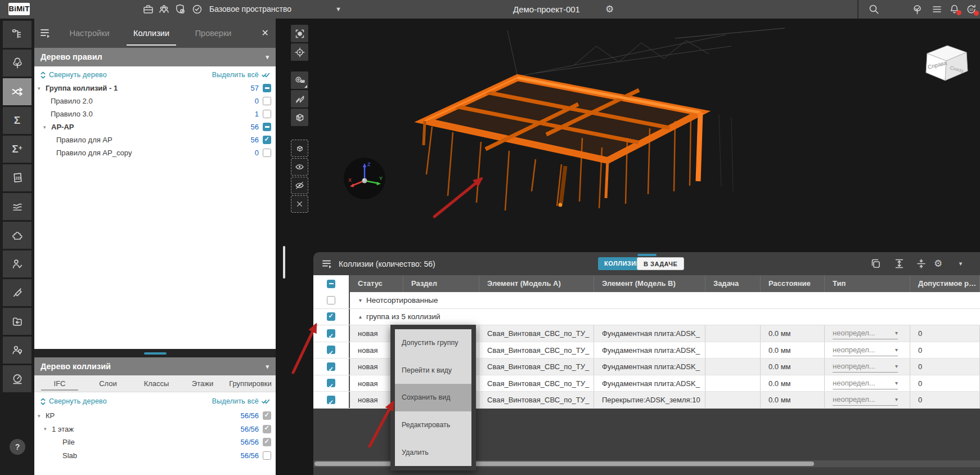 The width and height of the screenshot is (980, 475). Describe the element at coordinates (564, 464) in the screenshot. I see `scrollbar-thumb` at that location.